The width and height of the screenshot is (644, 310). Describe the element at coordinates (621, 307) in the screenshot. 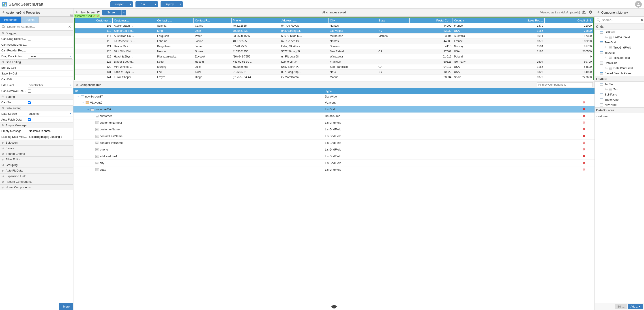

I see `edit-datasource-button: Edit...` at that location.